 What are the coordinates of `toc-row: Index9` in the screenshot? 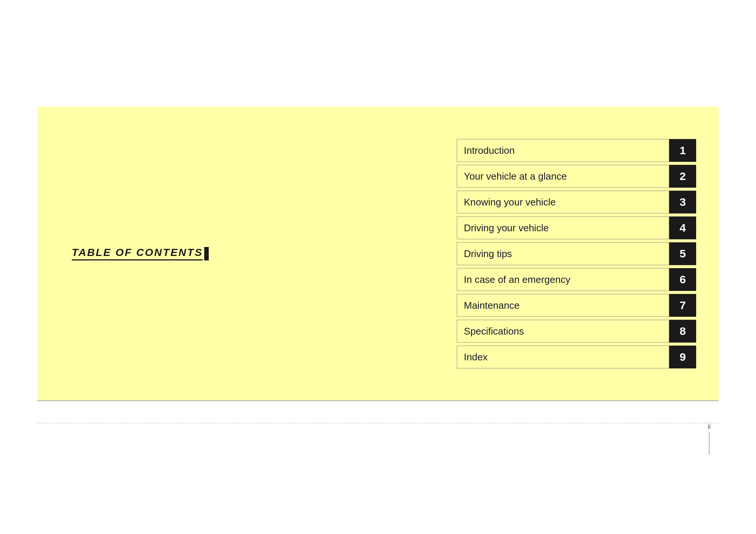 It's located at (576, 357).